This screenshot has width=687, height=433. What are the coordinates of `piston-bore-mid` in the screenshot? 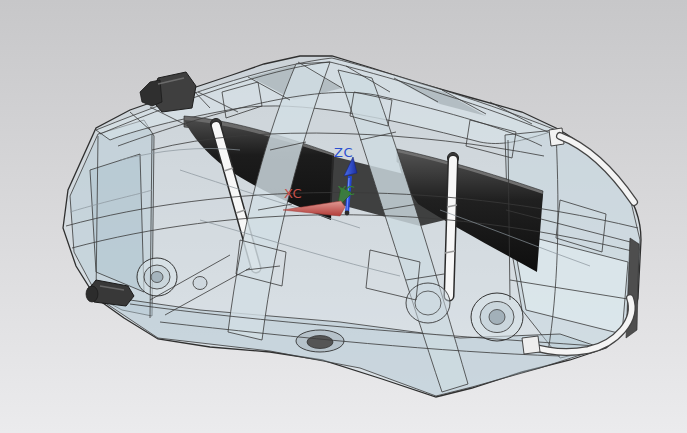 It's located at (428, 303).